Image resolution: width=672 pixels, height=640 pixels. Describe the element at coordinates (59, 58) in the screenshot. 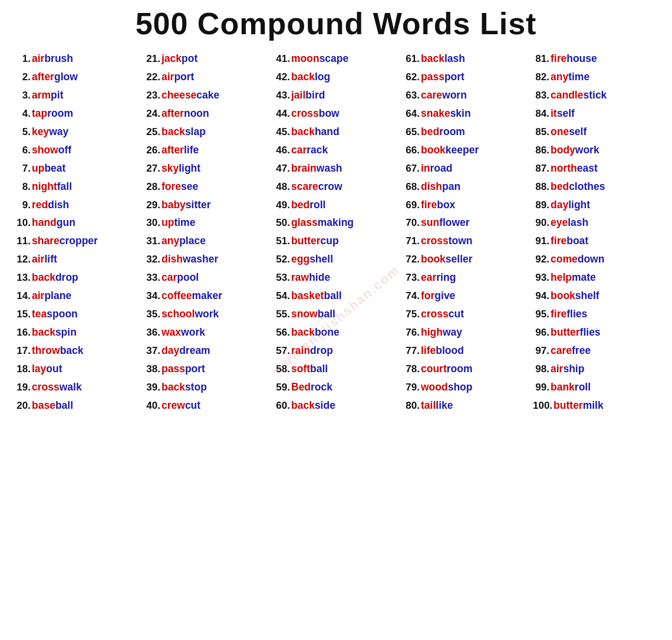

I see `word-part2: brush` at that location.